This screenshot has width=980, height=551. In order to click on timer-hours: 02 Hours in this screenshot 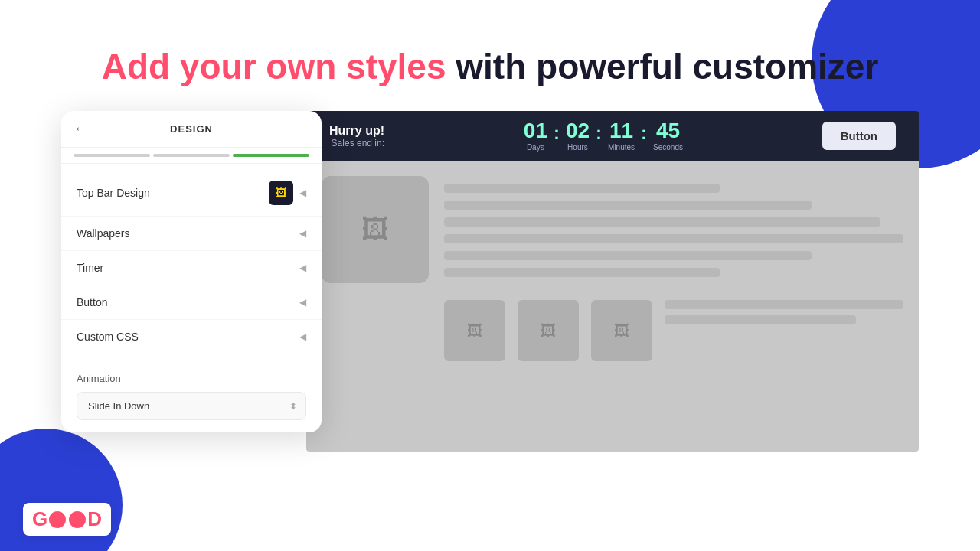, I will do `click(577, 136)`.